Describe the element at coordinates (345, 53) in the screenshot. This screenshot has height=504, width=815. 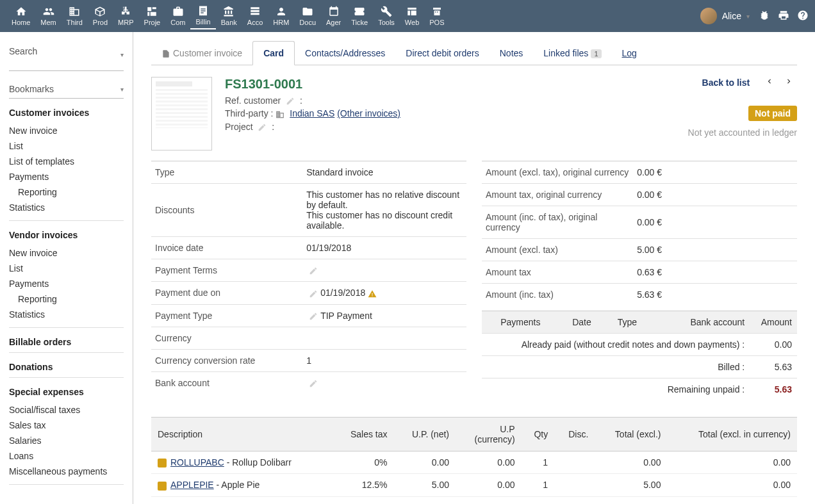
I see `tab-contacts-addresses: Contacts/Addresses` at that location.